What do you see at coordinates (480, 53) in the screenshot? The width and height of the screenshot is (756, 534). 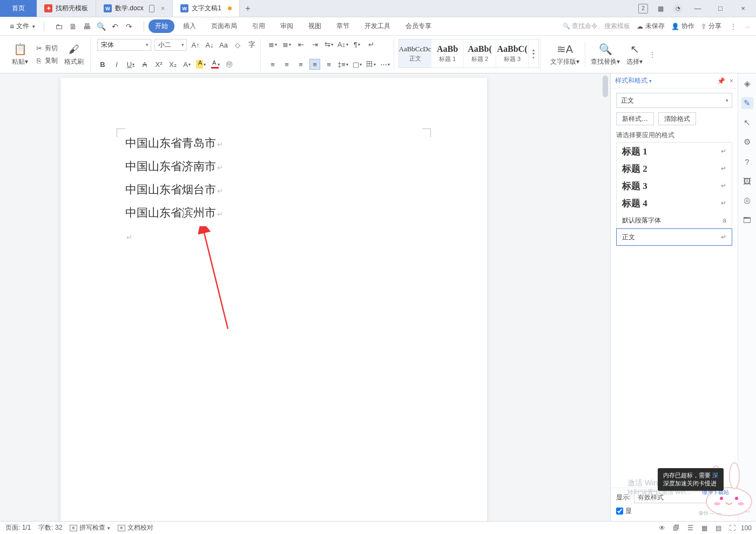 I see `style-gallery-item: AaBb(标题 2` at bounding box center [480, 53].